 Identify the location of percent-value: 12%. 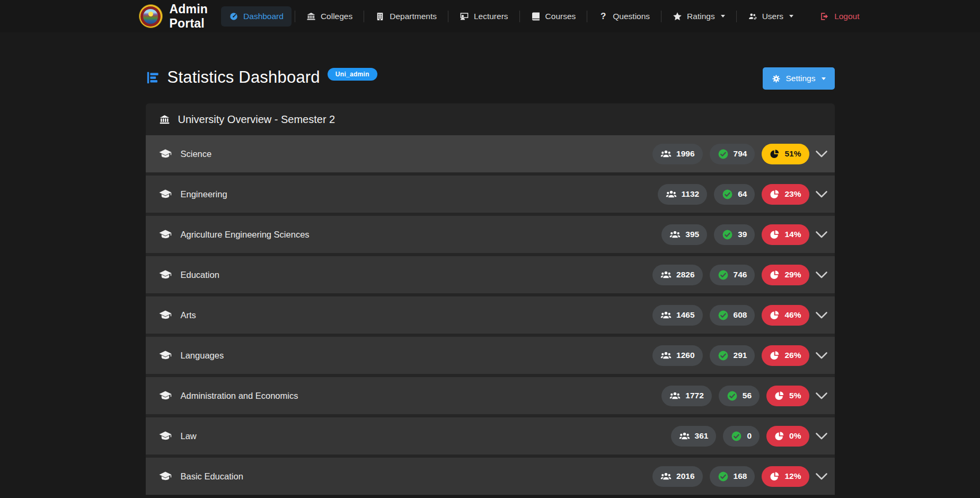
(793, 476).